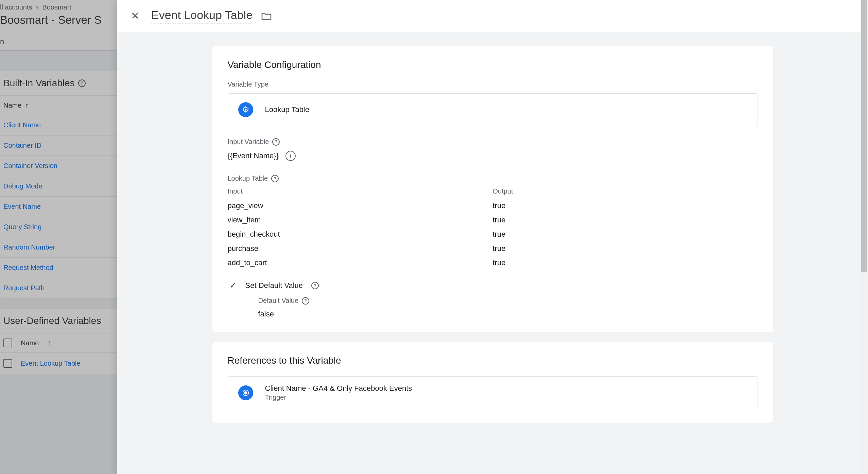 The width and height of the screenshot is (868, 474). Describe the element at coordinates (360, 206) in the screenshot. I see `lookup-input: page_view` at that location.